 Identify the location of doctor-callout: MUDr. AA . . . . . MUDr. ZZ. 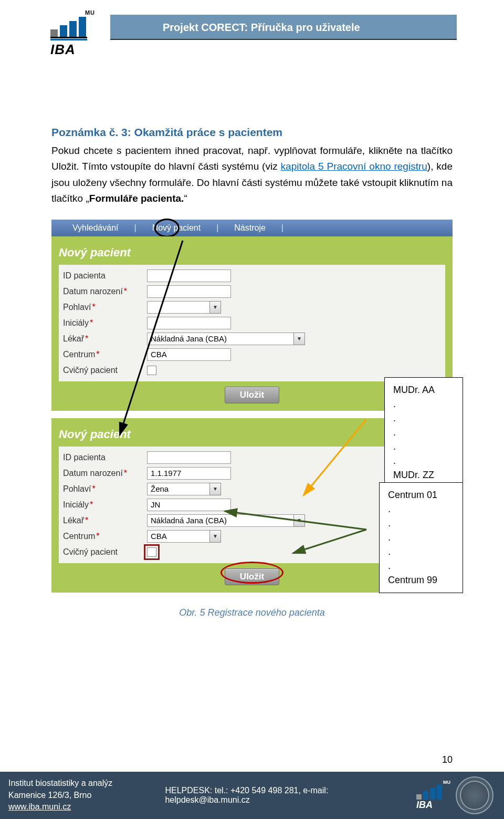
(424, 433).